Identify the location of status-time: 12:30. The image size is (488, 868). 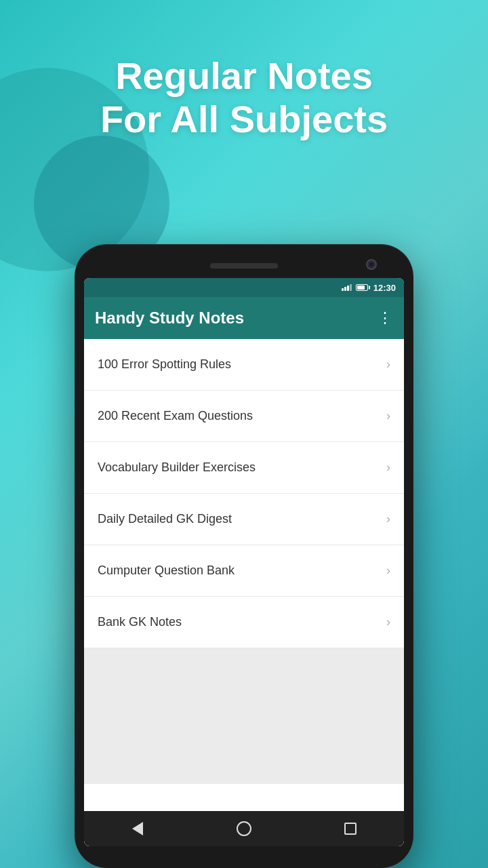
(385, 288).